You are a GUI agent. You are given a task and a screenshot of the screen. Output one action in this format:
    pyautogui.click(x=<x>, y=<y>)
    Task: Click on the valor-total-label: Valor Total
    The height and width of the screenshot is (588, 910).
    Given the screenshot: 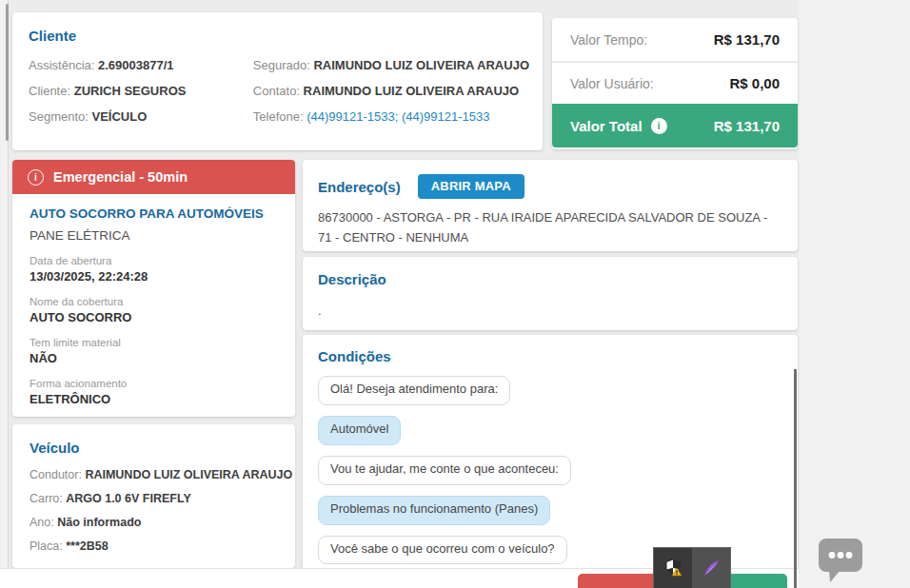 What is the action you would take?
    pyautogui.click(x=606, y=126)
    